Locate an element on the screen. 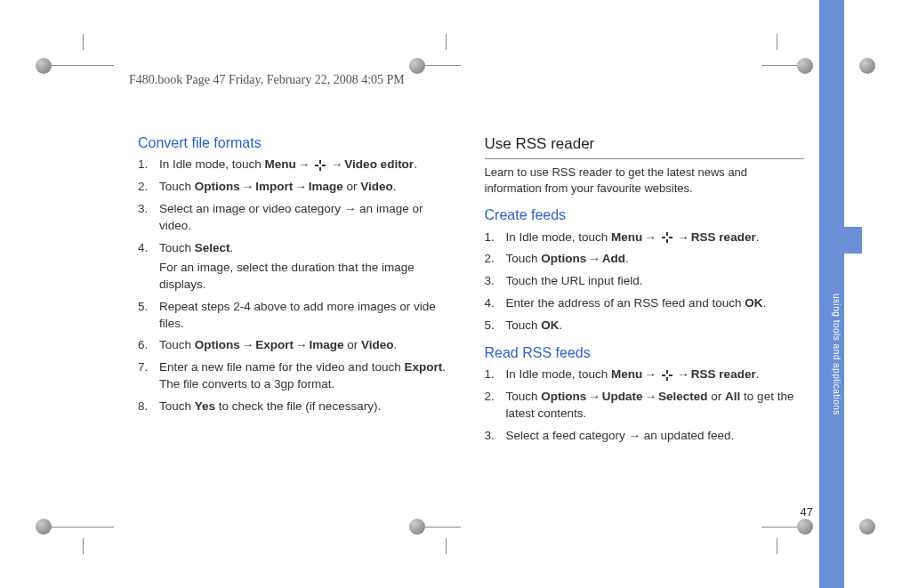 Image resolution: width=902 pixels, height=588 pixels. step: Touch Select. For an image, select the d… is located at coordinates (298, 267).